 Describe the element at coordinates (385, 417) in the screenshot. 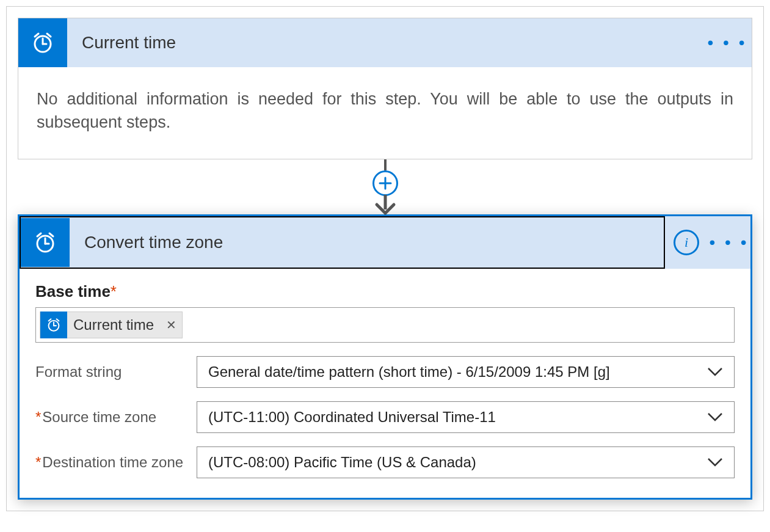

I see `row-source-timezone: *Source time zone (UTC-11:00) Coordinate…` at that location.